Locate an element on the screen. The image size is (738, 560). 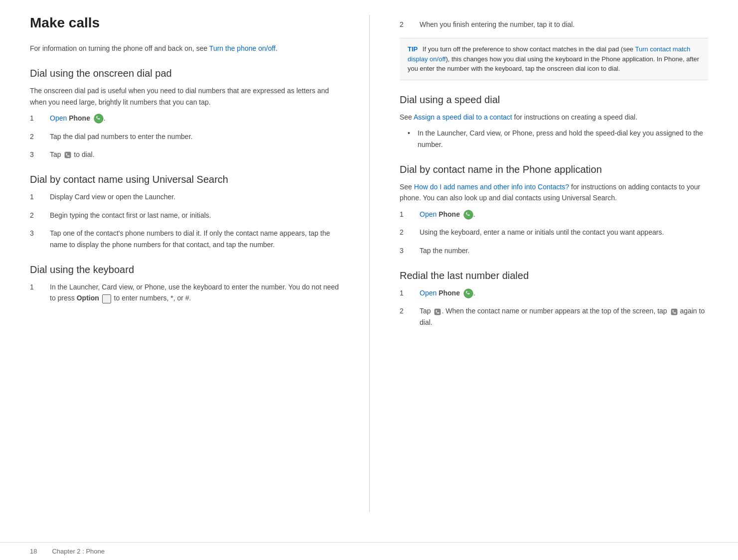
intro-paragraph: For information on turning the phone off… is located at coordinates (184, 48).